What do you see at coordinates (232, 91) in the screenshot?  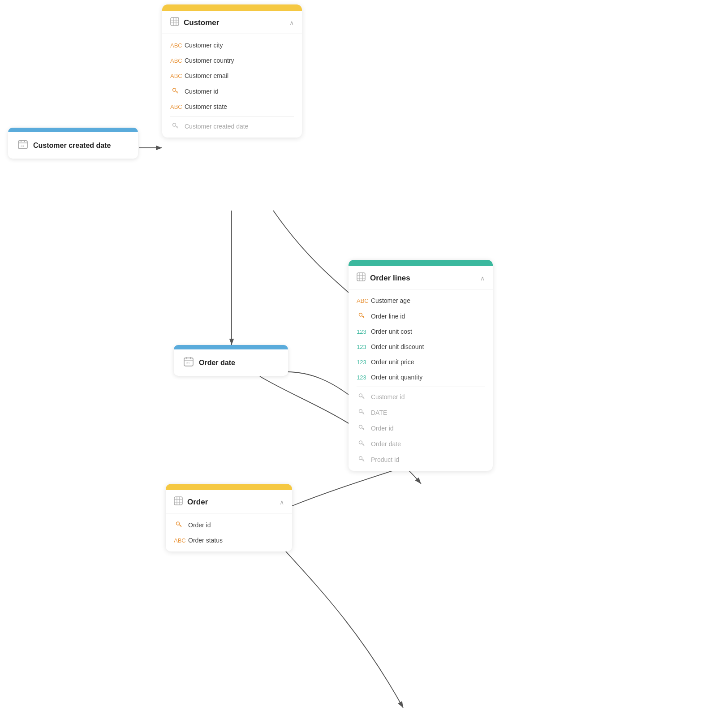 I see `field-customer-id: Customer id` at bounding box center [232, 91].